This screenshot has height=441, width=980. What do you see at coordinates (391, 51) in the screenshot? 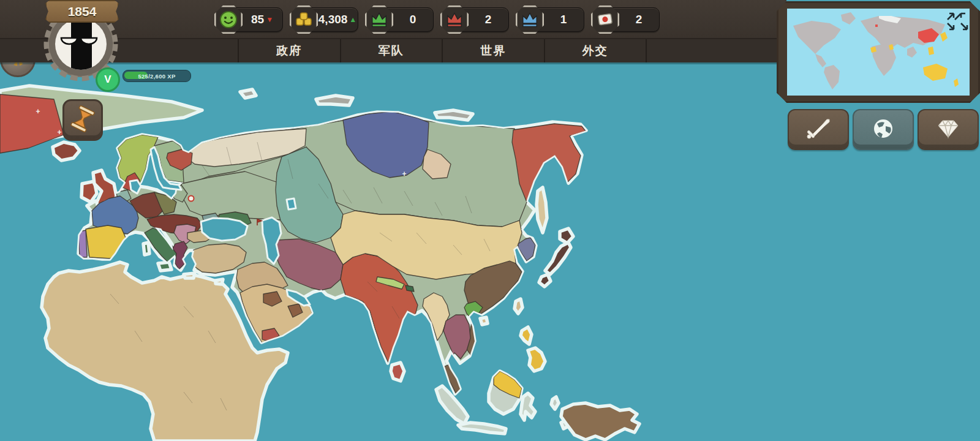
I see `tab-label: 军队` at bounding box center [391, 51].